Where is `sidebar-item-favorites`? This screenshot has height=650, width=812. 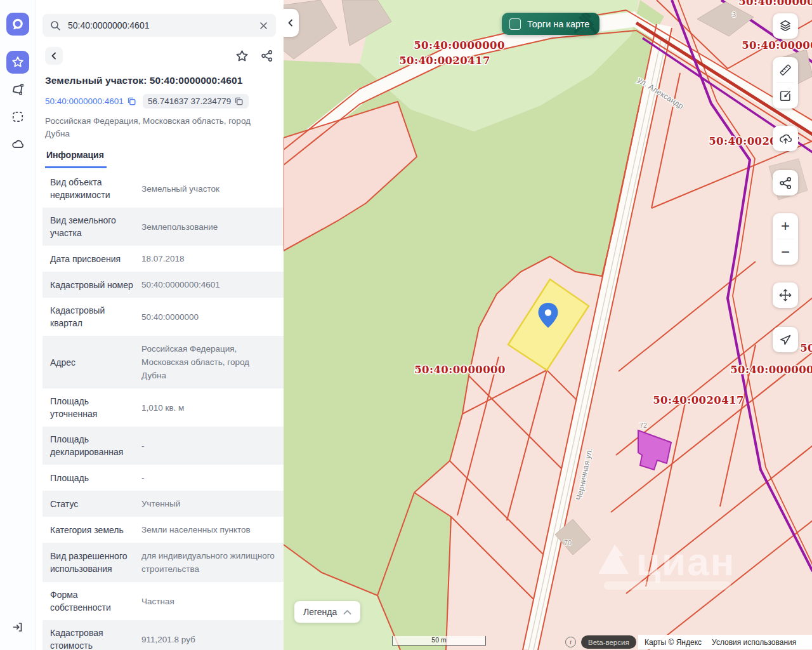 sidebar-item-favorites is located at coordinates (18, 62).